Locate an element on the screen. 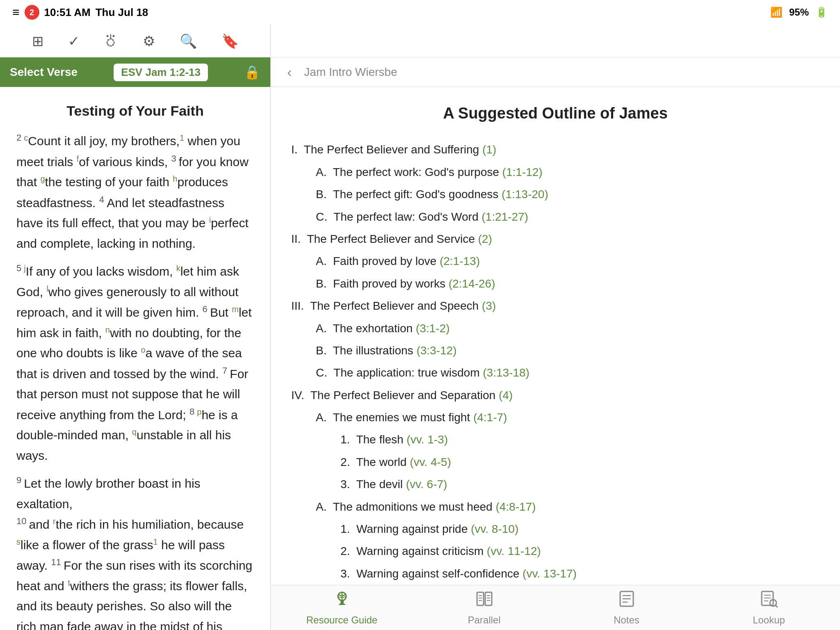  parallel-icon is located at coordinates (484, 601).